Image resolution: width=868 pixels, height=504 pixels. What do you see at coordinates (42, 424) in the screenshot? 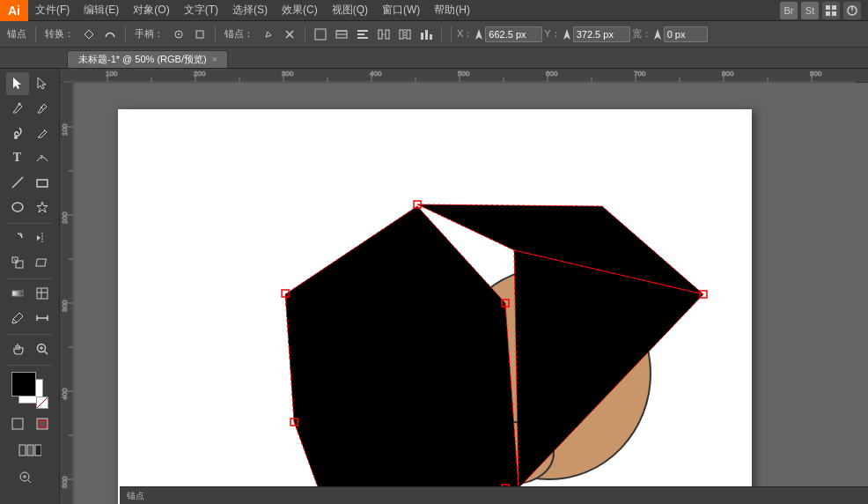
I see `mask-mode-btn` at bounding box center [42, 424].